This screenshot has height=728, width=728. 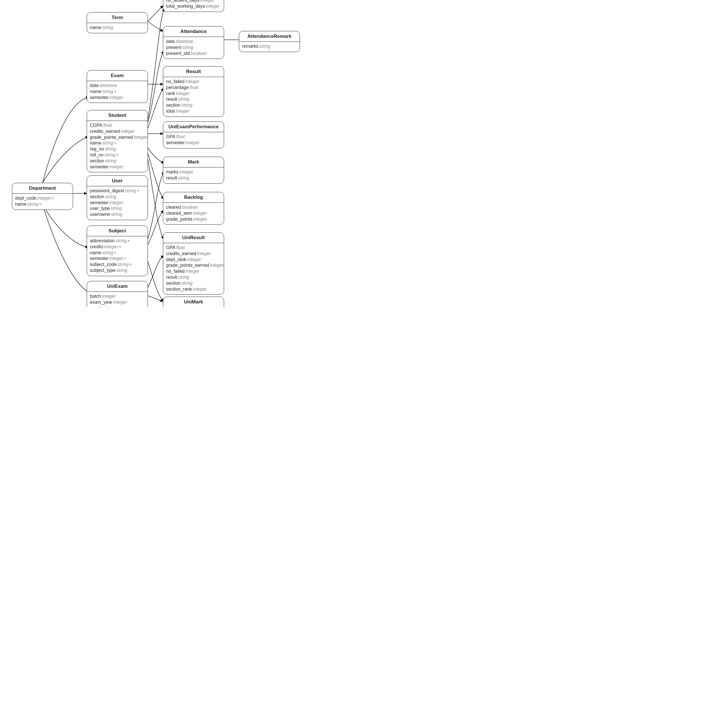 What do you see at coordinates (194, 112) in the screenshot?
I see `attr-row: totalinteger` at bounding box center [194, 112].